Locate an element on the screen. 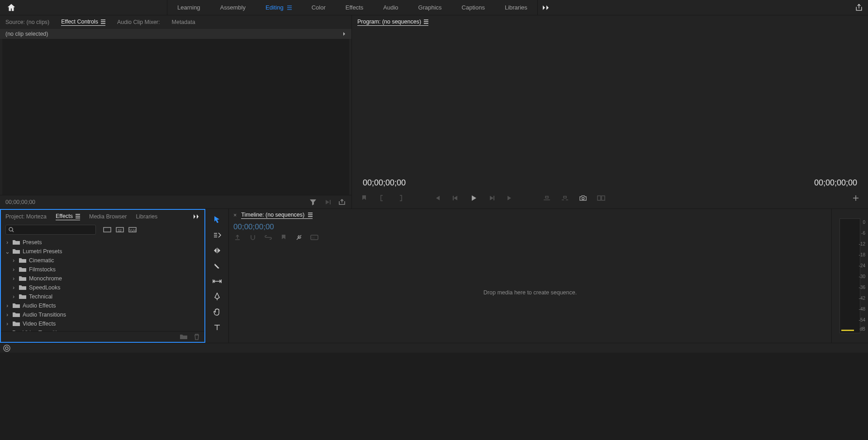  close-icon: × is located at coordinates (235, 215).